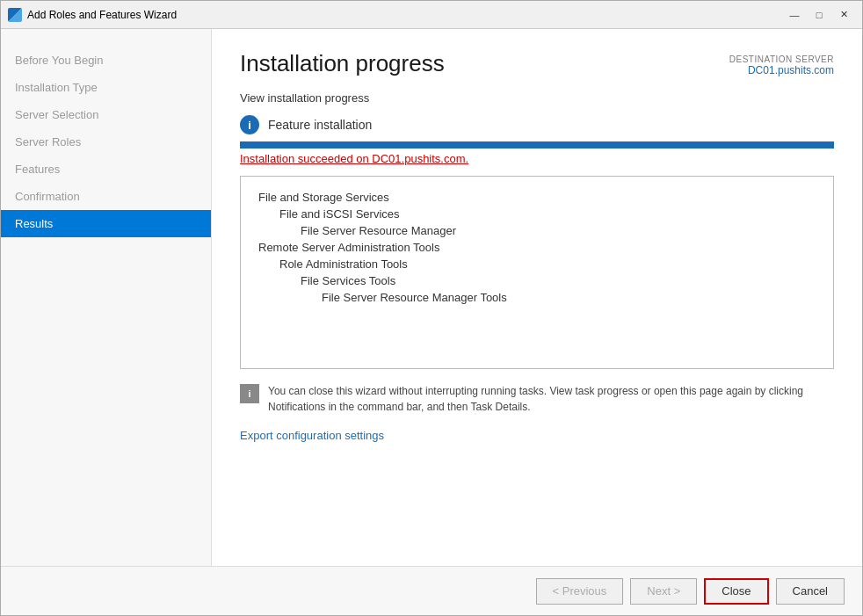 This screenshot has height=616, width=863. Describe the element at coordinates (537, 98) in the screenshot. I see `section-label: View installation progress` at that location.